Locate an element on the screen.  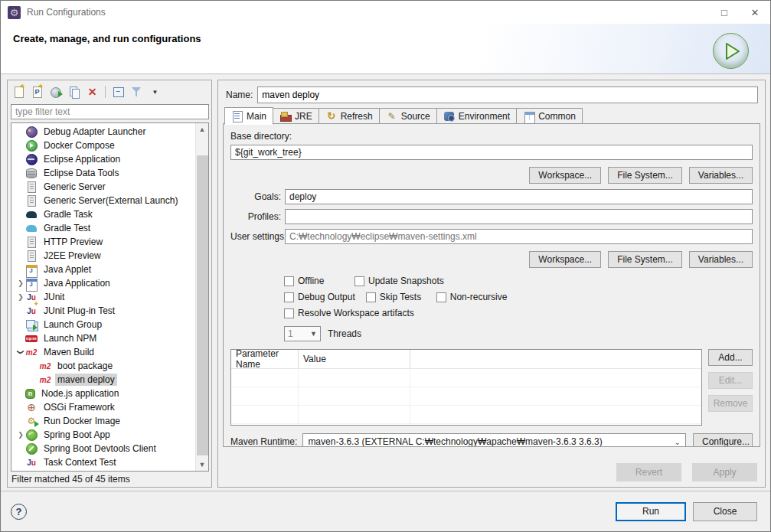
maven-runtime-select: maven-3.6.3 (EXTERNAL C:₩technology₩apac… is located at coordinates (495, 440).